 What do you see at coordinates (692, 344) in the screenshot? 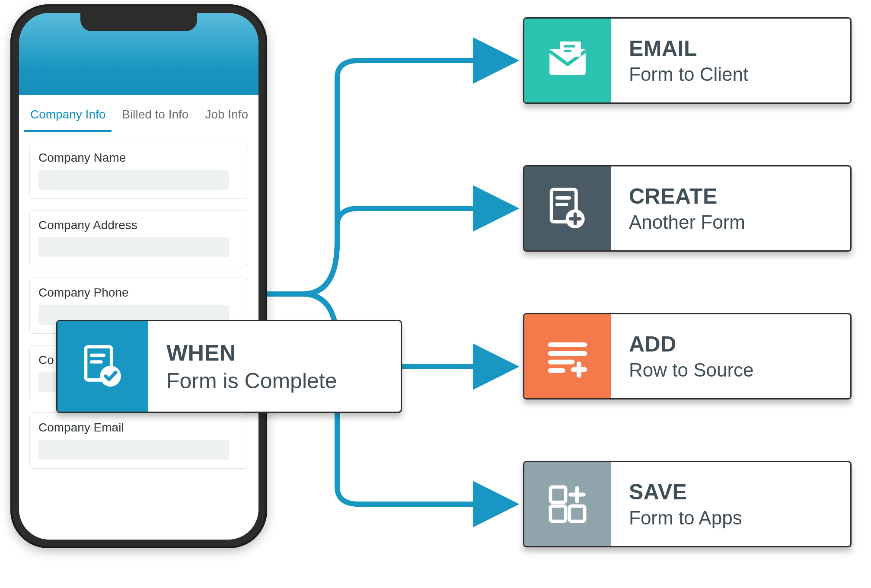
I see `action-title: ADD` at bounding box center [692, 344].